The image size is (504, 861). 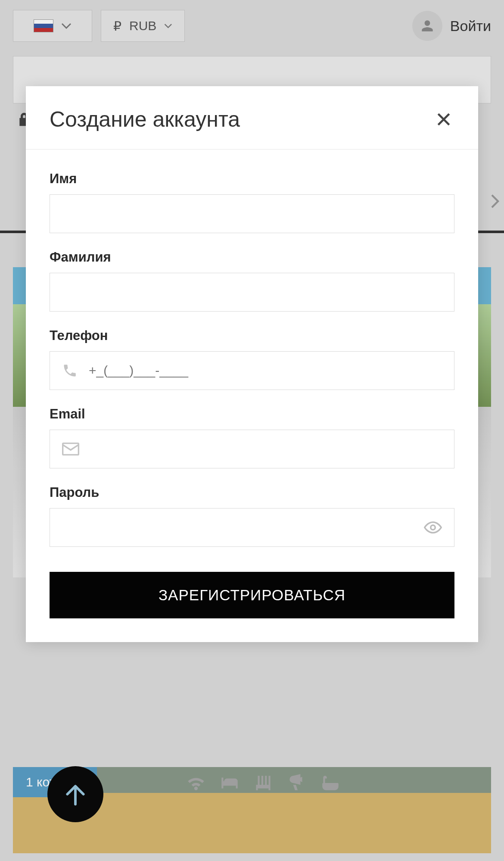 What do you see at coordinates (252, 202) in the screenshot?
I see `name-field: Имя` at bounding box center [252, 202].